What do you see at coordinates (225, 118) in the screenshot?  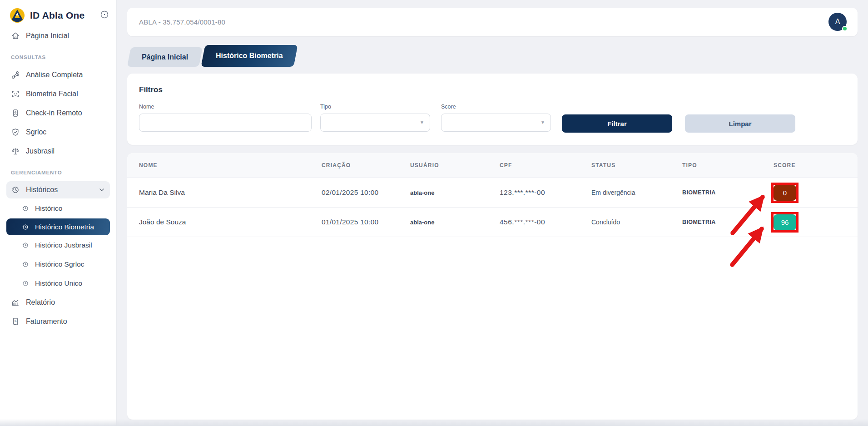 I see `filter-field-nome: Nome` at bounding box center [225, 118].